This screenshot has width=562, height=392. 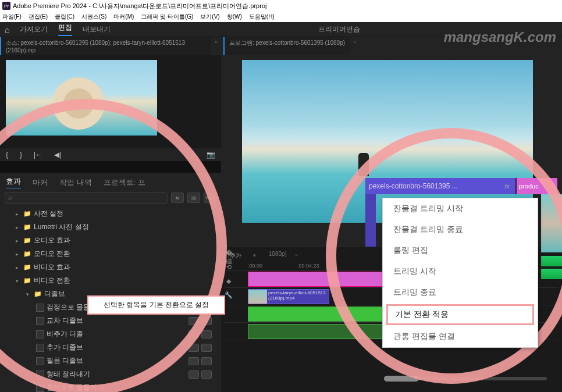 I want to click on tree-item-label: 비추가 디졸, so click(x=65, y=334).